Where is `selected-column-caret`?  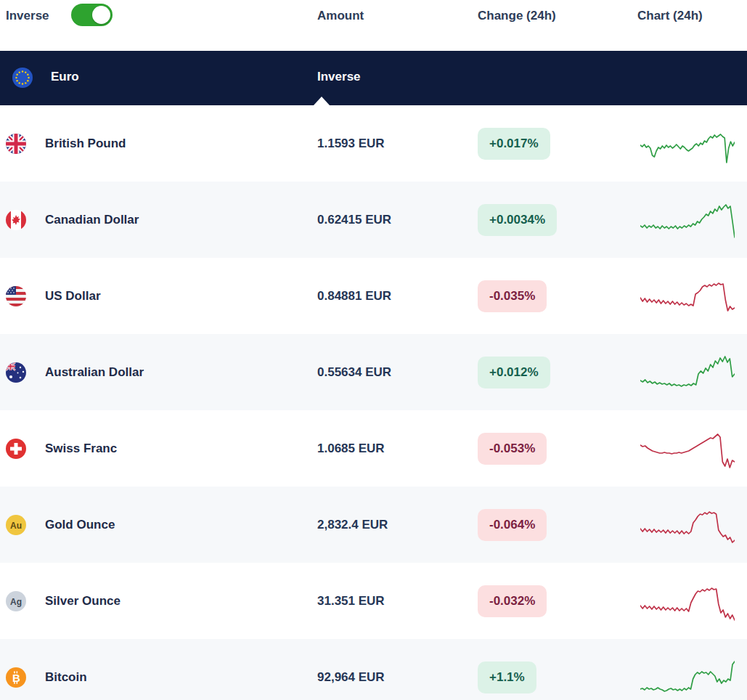
selected-column-caret is located at coordinates (322, 101).